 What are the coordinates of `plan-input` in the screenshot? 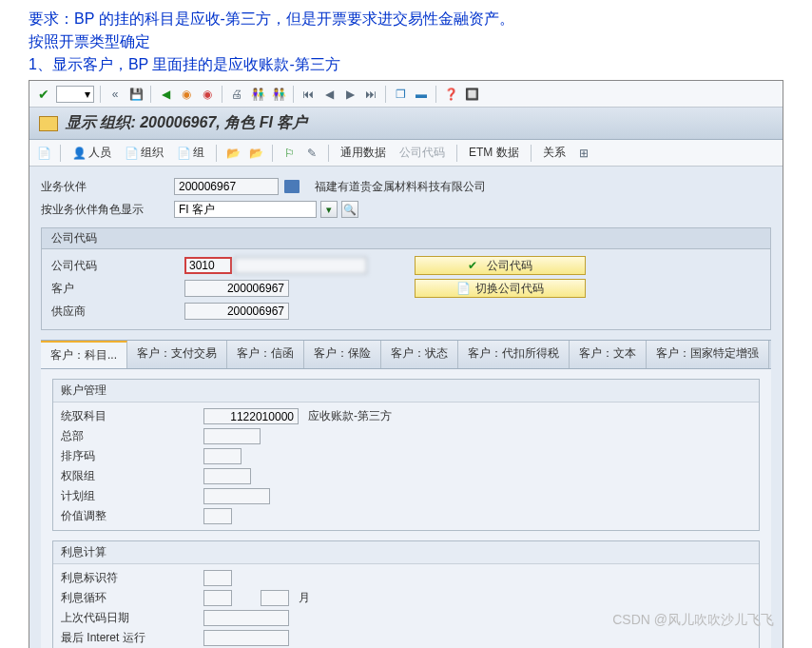 It's located at (237, 497).